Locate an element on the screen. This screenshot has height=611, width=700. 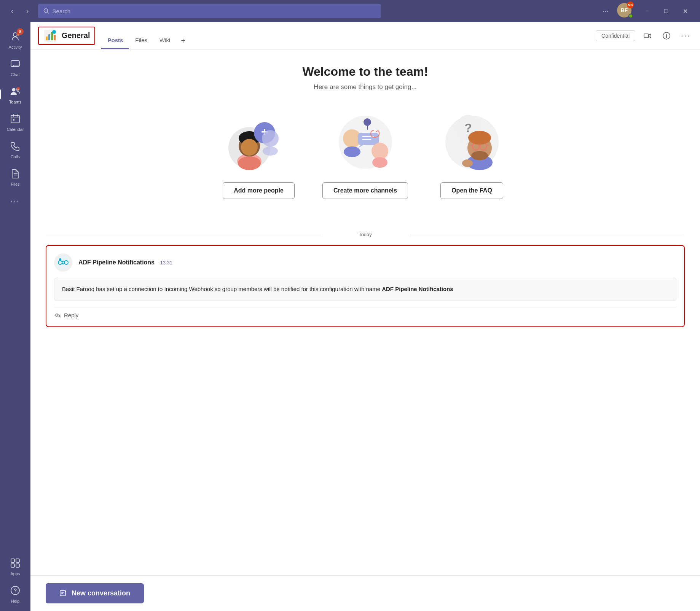
forward-button: › is located at coordinates (27, 11).